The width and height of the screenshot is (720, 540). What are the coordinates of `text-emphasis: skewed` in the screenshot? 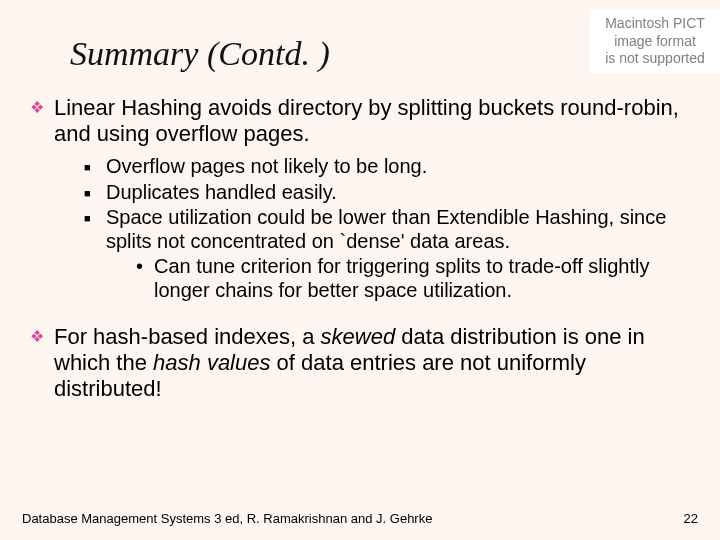 It's located at (358, 336).